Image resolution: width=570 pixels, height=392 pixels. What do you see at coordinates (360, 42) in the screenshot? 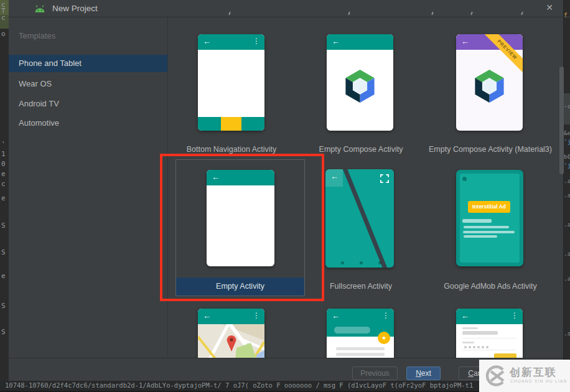
I see `appbar: ←` at bounding box center [360, 42].